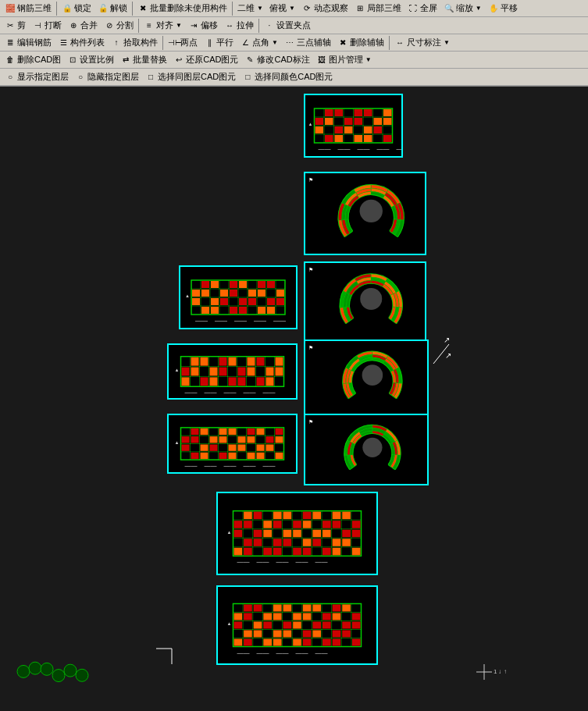 Image resolution: width=588 pixels, height=711 pixels. Describe the element at coordinates (81, 42) in the screenshot. I see `btn-component-list: ☰ 构件列表` at that location.